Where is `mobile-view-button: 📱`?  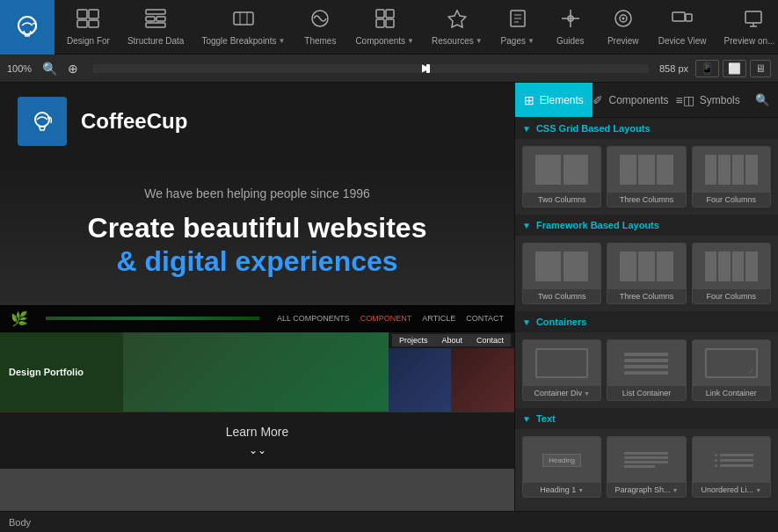
mobile-view-button: 📱 is located at coordinates (707, 69).